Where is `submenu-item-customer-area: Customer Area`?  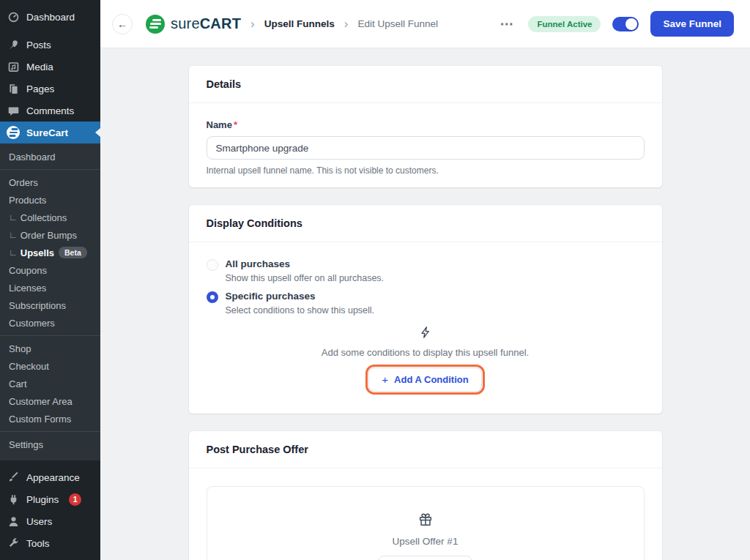
submenu-item-customer-area: Customer Area is located at coordinates (50, 401).